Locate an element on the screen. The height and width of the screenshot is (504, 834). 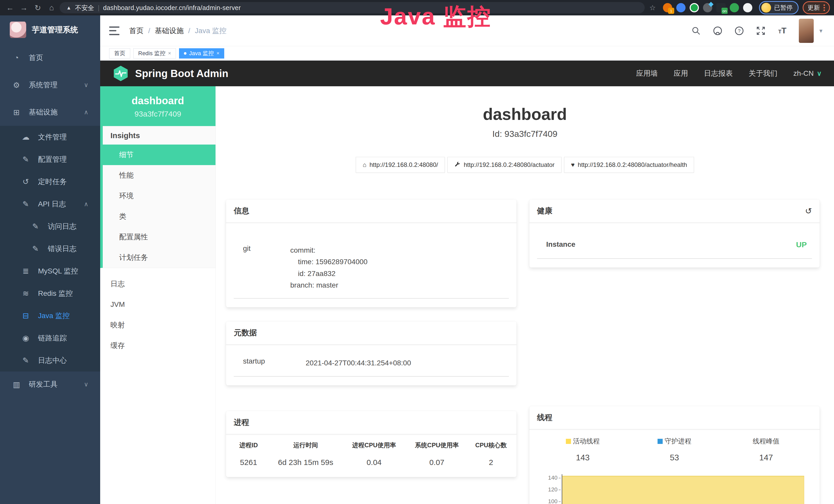
metadata-key: startup is located at coordinates (263, 363).